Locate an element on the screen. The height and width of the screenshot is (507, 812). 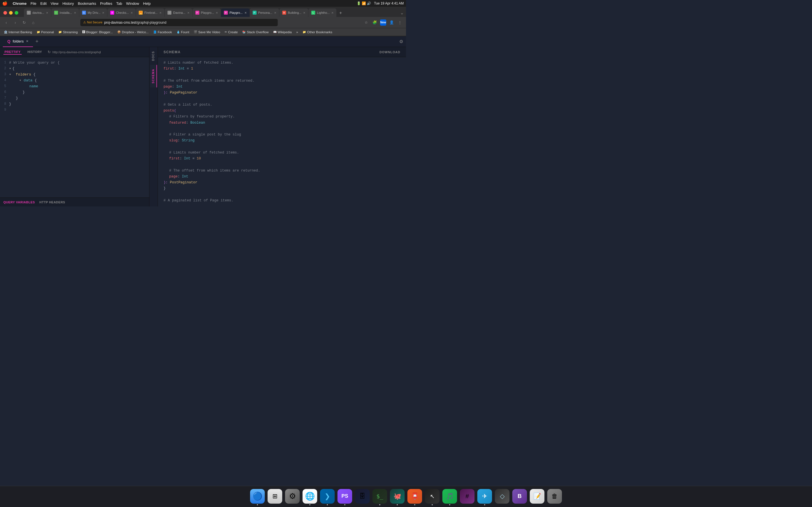
bookmark-more: » is located at coordinates (297, 32).